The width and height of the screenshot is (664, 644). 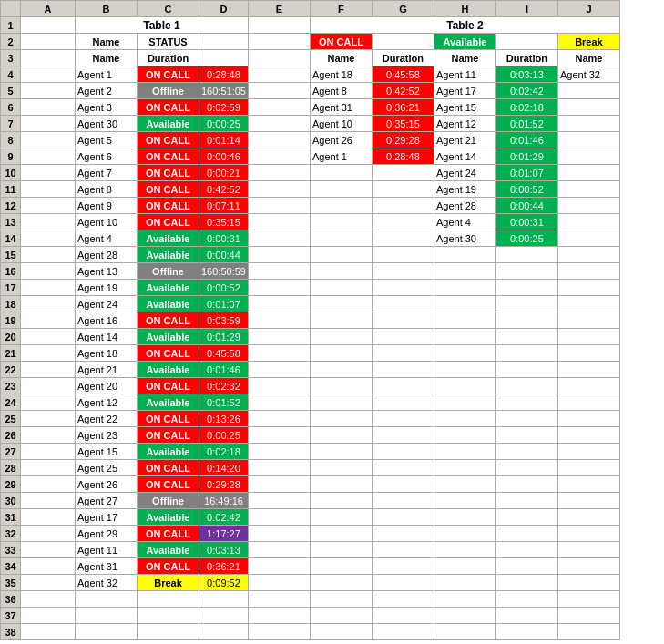 What do you see at coordinates (107, 534) in the screenshot?
I see `t1-agent-name: Agent 29` at bounding box center [107, 534].